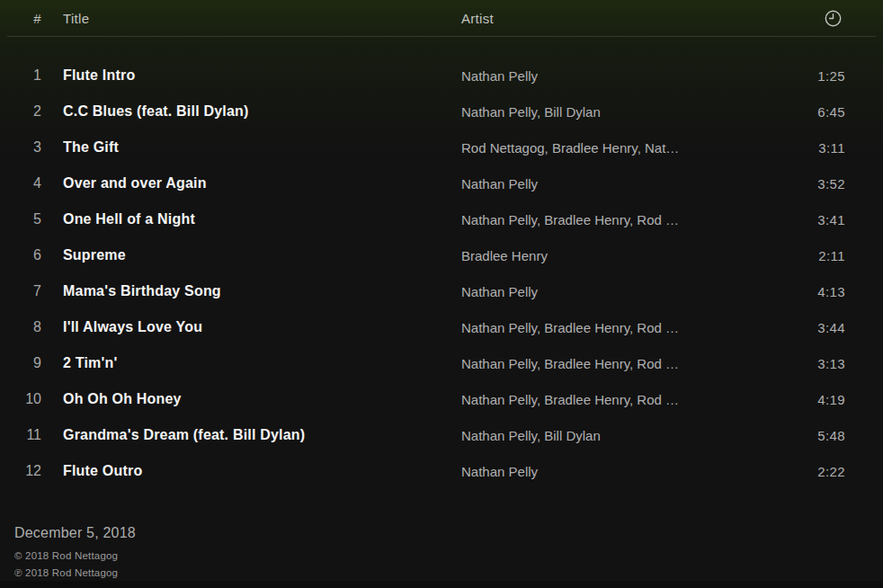  What do you see at coordinates (442, 556) in the screenshot?
I see `copyright-text: © 2018 Rod Nettagog` at bounding box center [442, 556].